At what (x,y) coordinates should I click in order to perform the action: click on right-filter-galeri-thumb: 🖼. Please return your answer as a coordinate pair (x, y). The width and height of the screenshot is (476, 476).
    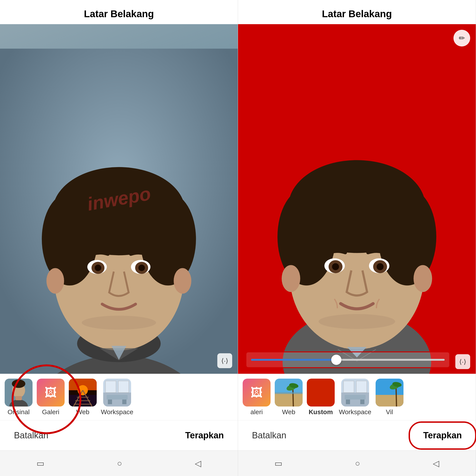
    Looking at the image, I should click on (257, 393).